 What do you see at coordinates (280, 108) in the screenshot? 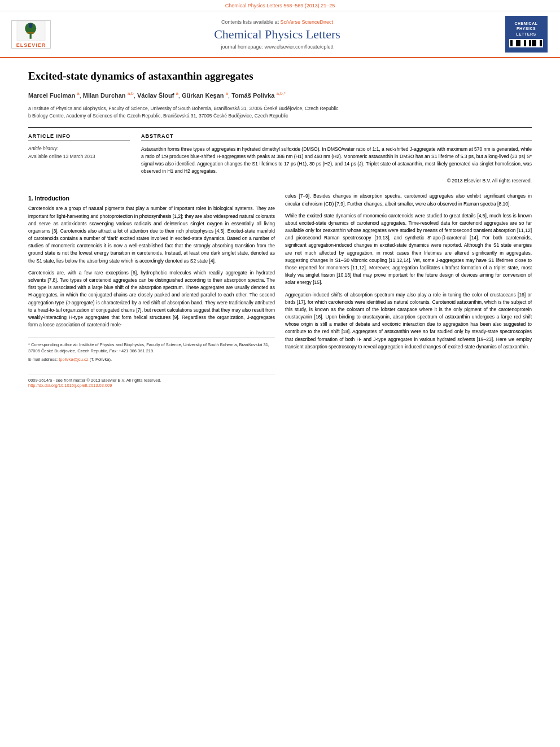
I see `affiliation-a: a Institute of Physics and Biophysics, F…` at bounding box center [280, 108].